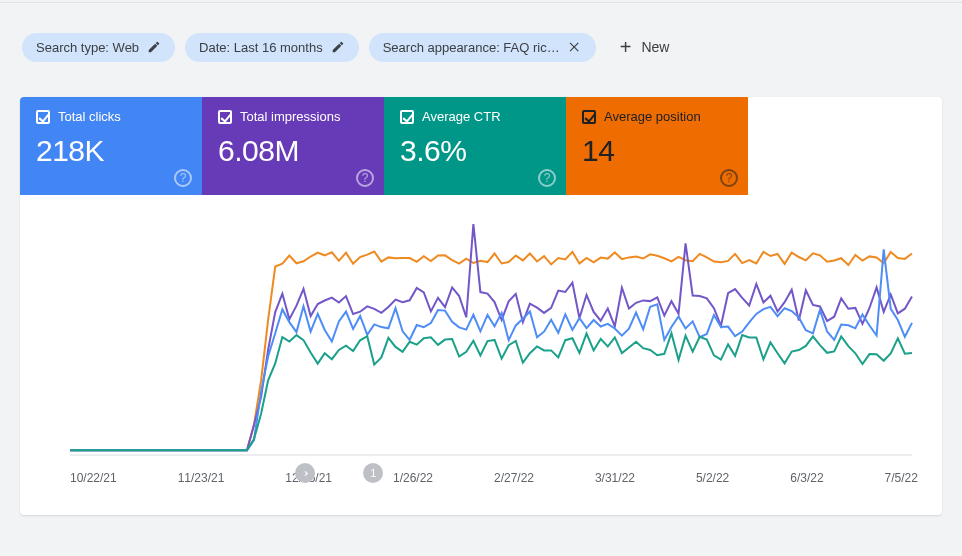  What do you see at coordinates (98, 48) in the screenshot?
I see `chip-search-type: Search type: Web` at bounding box center [98, 48].